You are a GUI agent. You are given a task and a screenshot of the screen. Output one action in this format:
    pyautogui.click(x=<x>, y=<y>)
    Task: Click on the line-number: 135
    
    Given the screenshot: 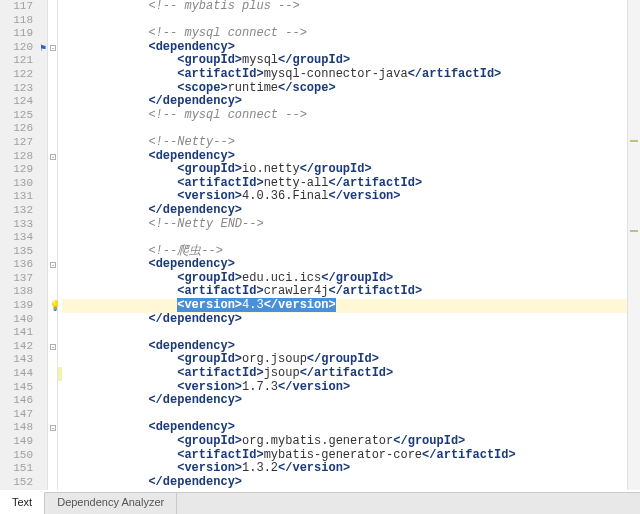 What is the action you would take?
    pyautogui.click(x=24, y=252)
    